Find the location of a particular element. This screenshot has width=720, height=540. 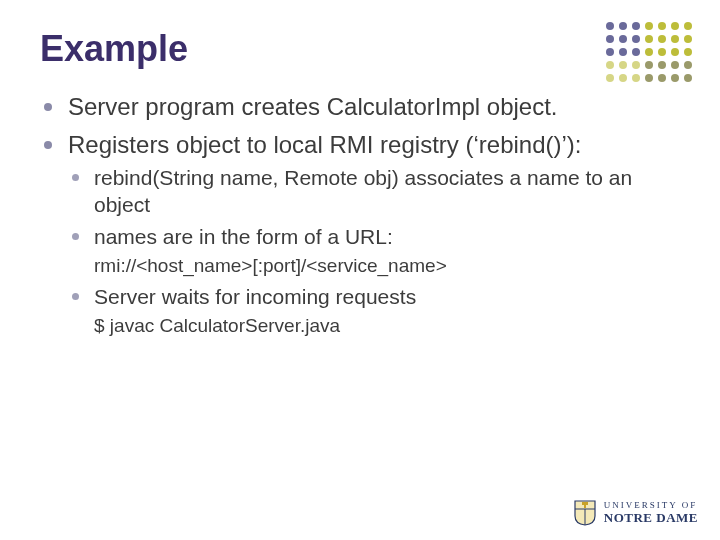

decorative-dot-grid is located at coordinates (650, 53).